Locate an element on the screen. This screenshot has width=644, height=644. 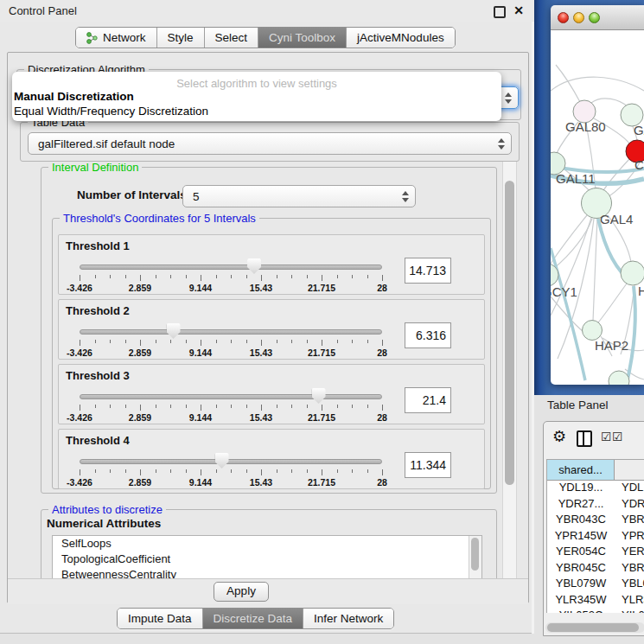
table-row: YDR27...YDR2 is located at coordinates (596, 505).